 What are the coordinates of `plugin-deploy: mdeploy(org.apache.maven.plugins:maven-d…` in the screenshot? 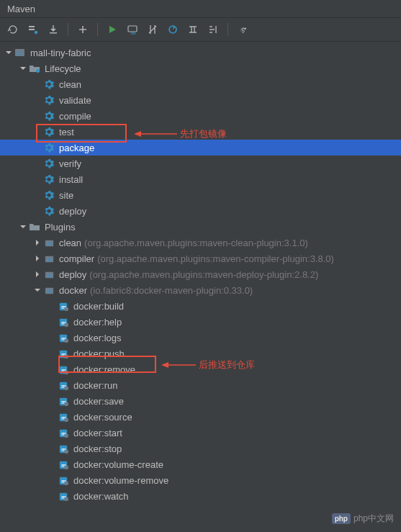 It's located at (200, 274).